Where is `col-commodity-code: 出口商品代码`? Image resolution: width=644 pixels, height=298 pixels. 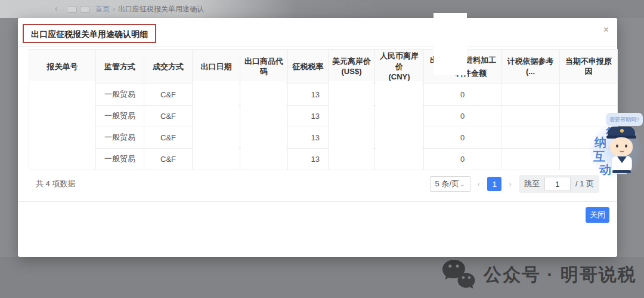
col-commodity-code: 出口商品代码 is located at coordinates (264, 67).